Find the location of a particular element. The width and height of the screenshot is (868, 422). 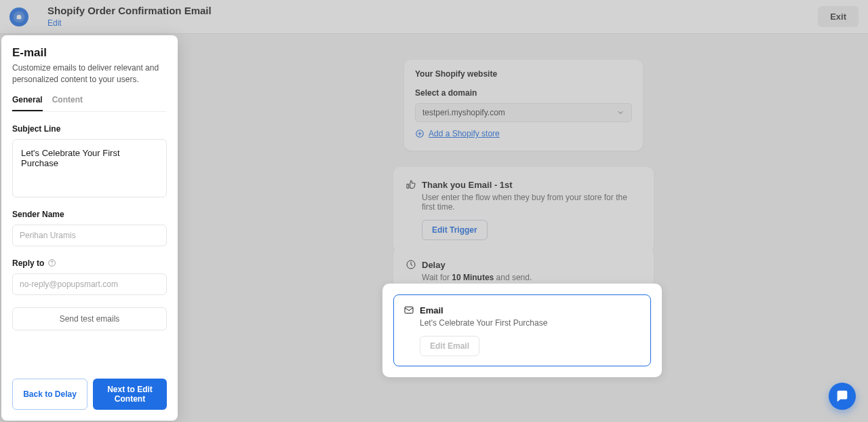

email-desc: Let's Celebrate Your First Purchase is located at coordinates (530, 323).